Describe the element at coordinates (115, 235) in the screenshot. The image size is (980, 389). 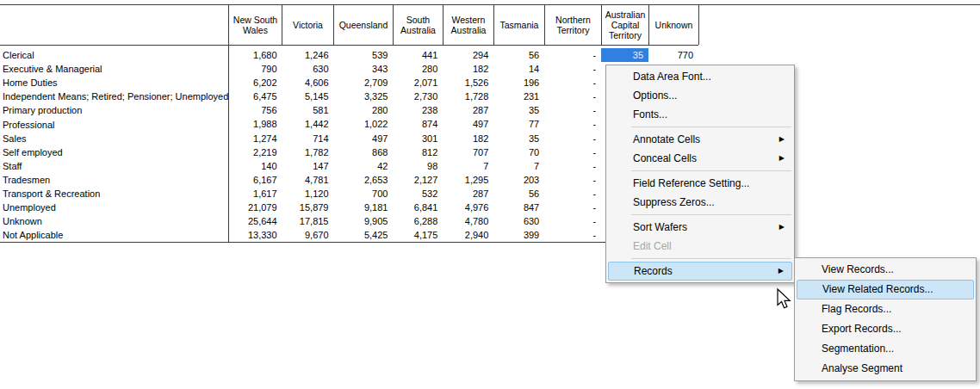
I see `row-label-not-applicable: Not Applicable` at that location.